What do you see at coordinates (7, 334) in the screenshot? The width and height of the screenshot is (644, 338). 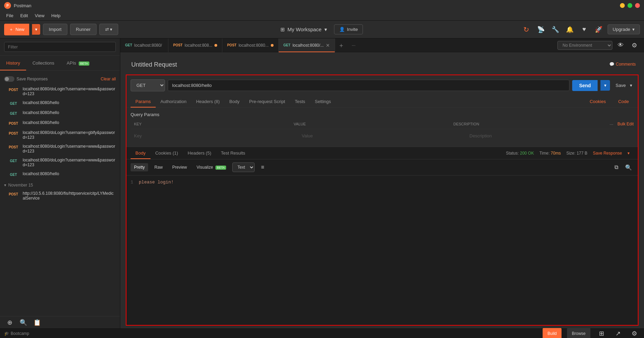 I see `bootcamp-icon: 🎓` at bounding box center [7, 334].